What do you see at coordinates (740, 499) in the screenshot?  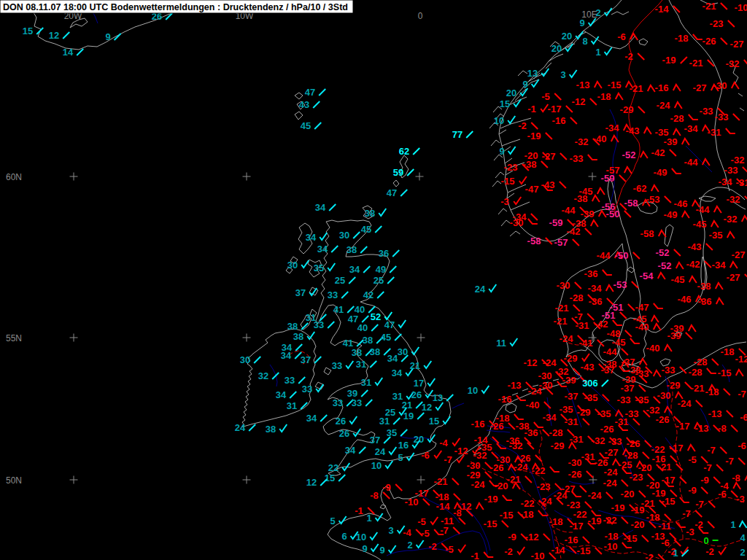 I see `svg-text: -3` at bounding box center [740, 499].